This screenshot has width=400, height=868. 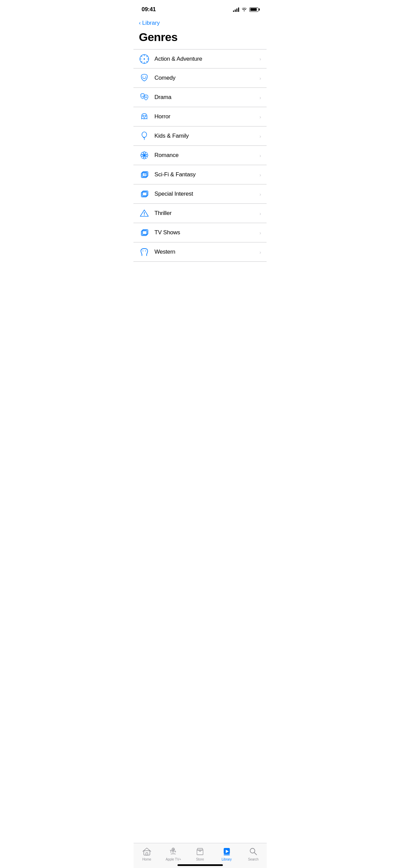 I want to click on genre-item-western: Western ›, so click(x=200, y=252).